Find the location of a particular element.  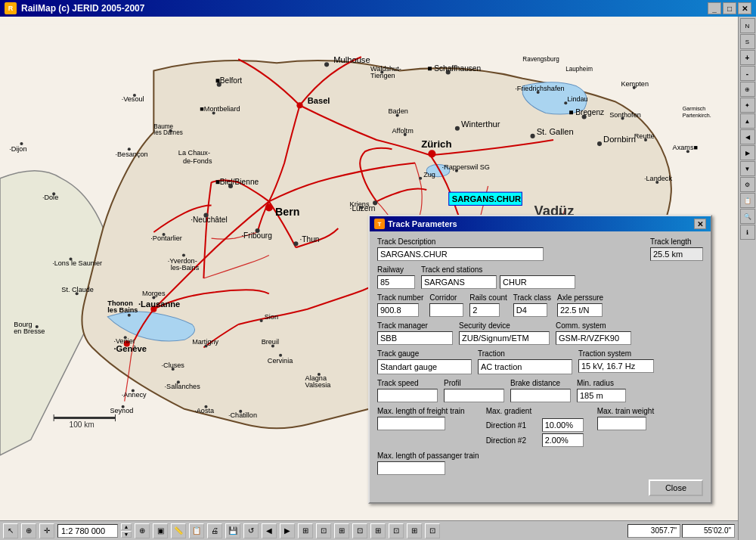

svg-text: ■Belfort is located at coordinates (229, 80).